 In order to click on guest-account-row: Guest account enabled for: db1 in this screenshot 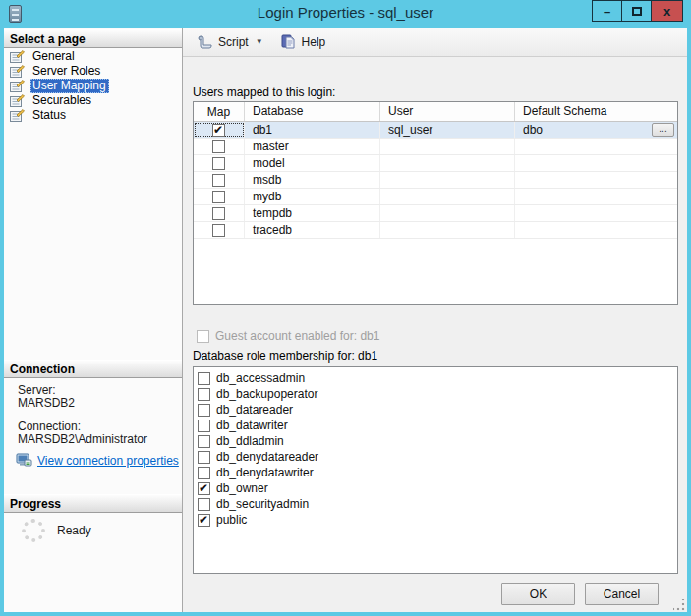, I will do `click(288, 336)`.